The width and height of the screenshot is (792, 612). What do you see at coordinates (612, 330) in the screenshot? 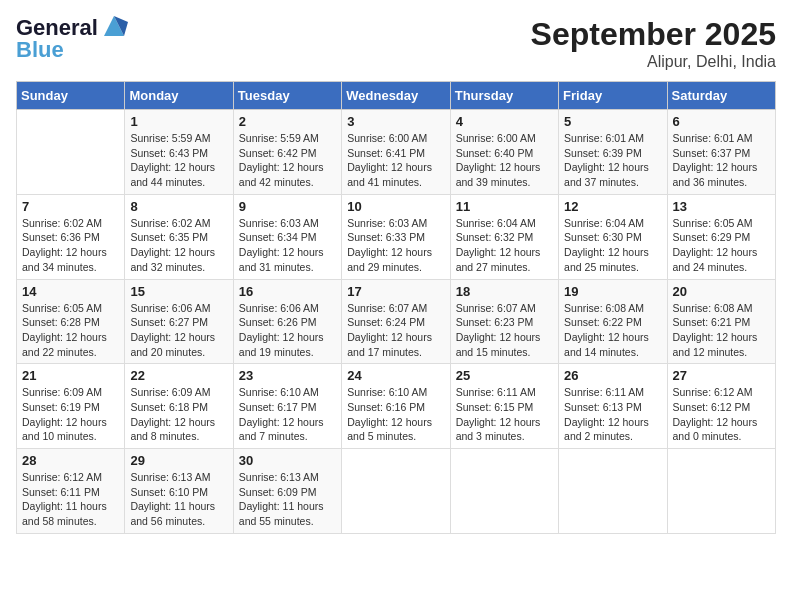
I see `day-info: Sunrise: 6:08 AMSunset: 6:22 PMDaylight:…` at bounding box center [612, 330].